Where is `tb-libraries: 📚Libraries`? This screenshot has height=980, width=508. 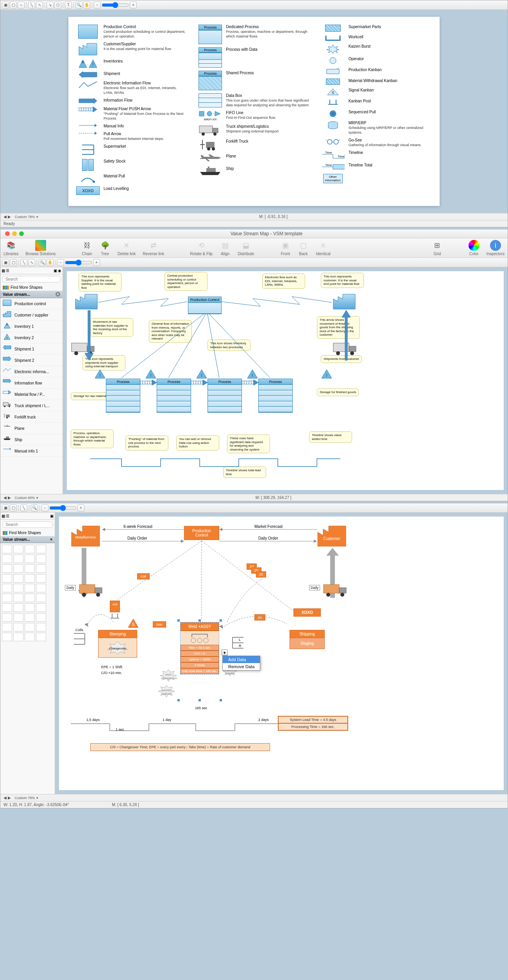
tb-libraries: 📚Libraries is located at coordinates (11, 248).